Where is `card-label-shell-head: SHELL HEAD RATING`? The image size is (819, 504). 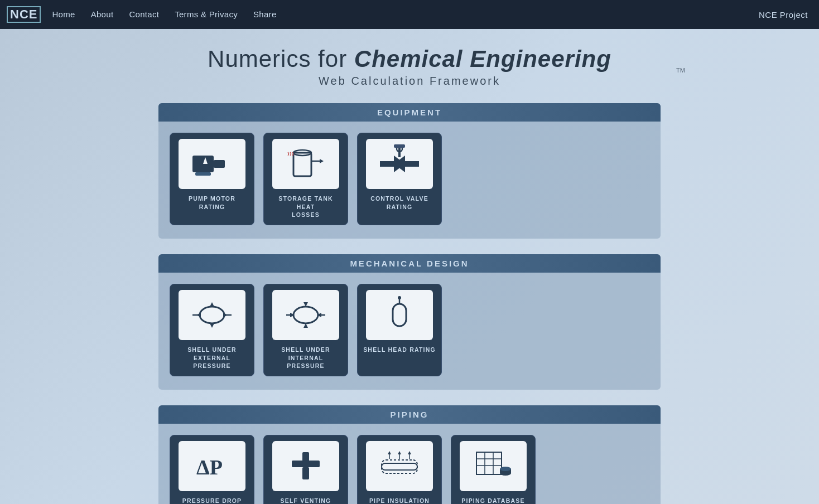 card-label-shell-head: SHELL HEAD RATING is located at coordinates (399, 350).